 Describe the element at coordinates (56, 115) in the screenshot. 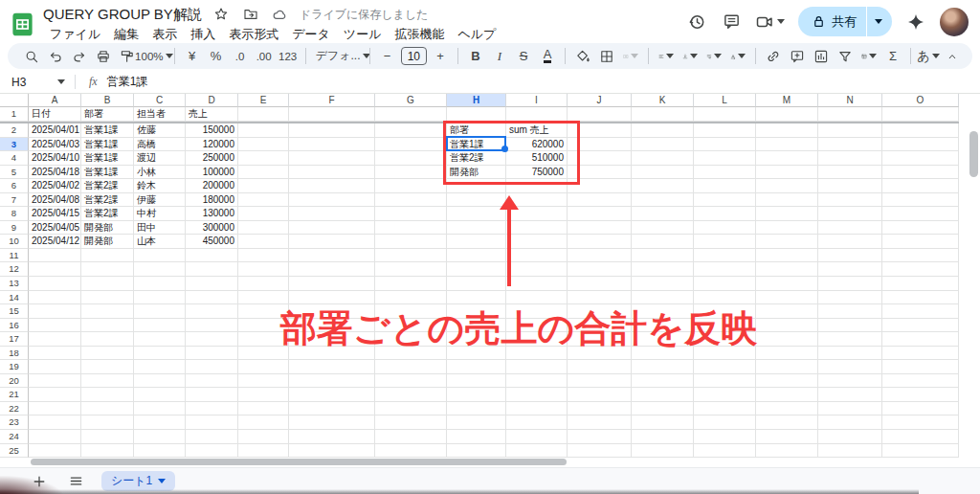

I see `cell-A1: 日付` at that location.